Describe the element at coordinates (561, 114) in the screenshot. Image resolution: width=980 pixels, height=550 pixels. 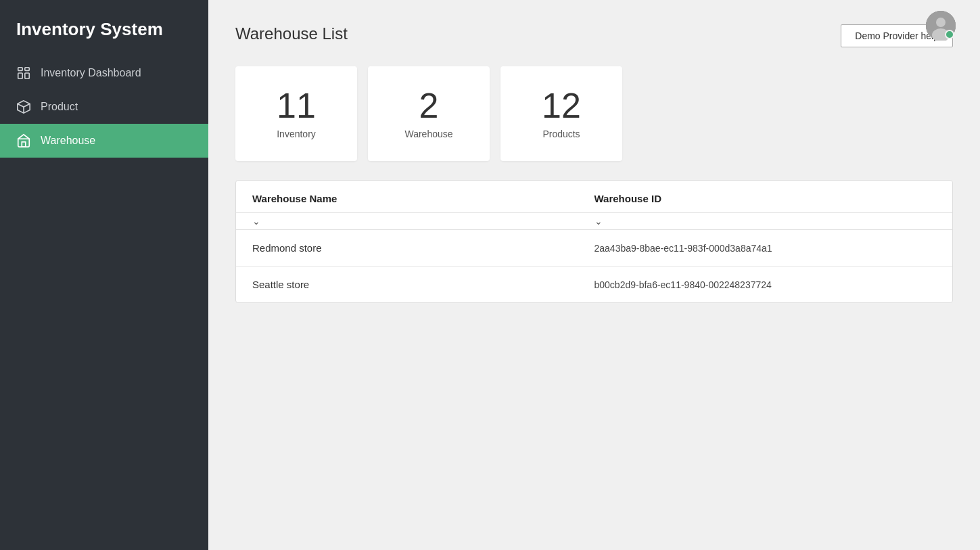
I see `stat-card-products: 12 Products` at that location.